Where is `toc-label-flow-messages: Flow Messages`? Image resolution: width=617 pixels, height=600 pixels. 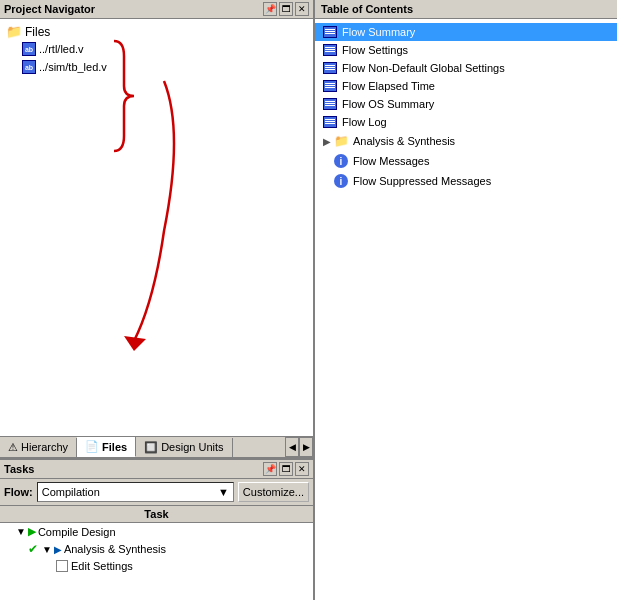 toc-label-flow-messages: Flow Messages is located at coordinates (391, 161).